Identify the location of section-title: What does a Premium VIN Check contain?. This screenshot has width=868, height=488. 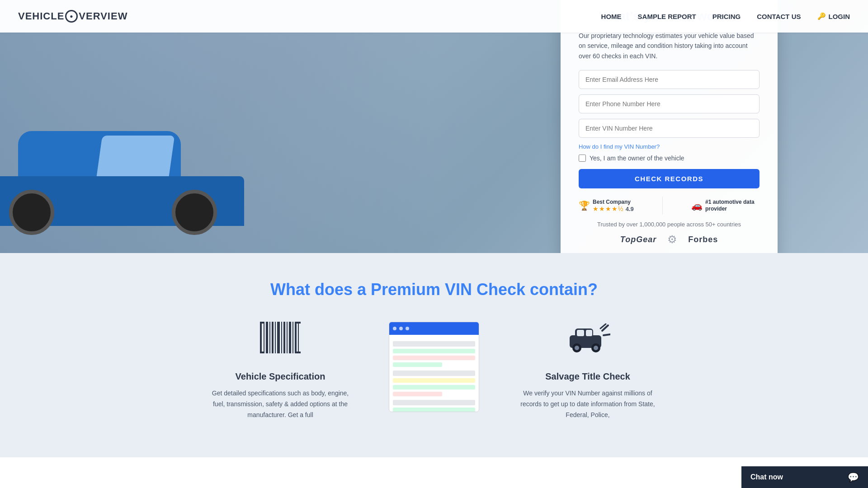
(434, 290).